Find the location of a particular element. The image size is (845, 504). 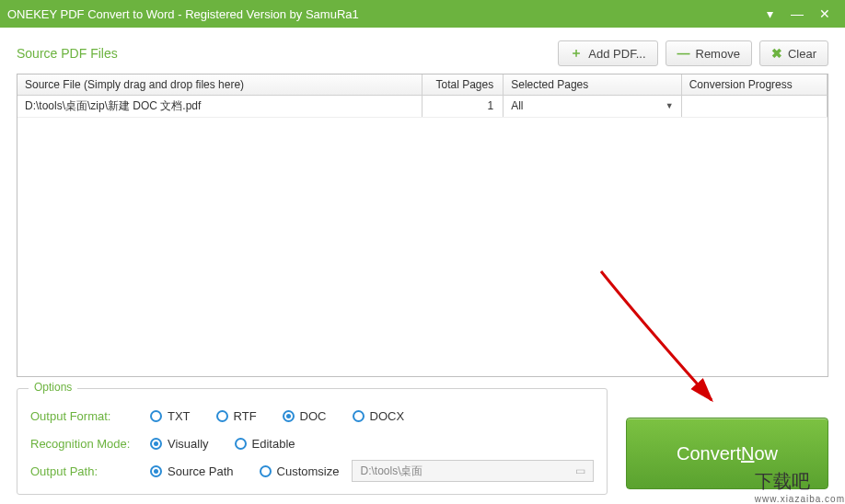

radio-editable: Editable is located at coordinates (265, 443).